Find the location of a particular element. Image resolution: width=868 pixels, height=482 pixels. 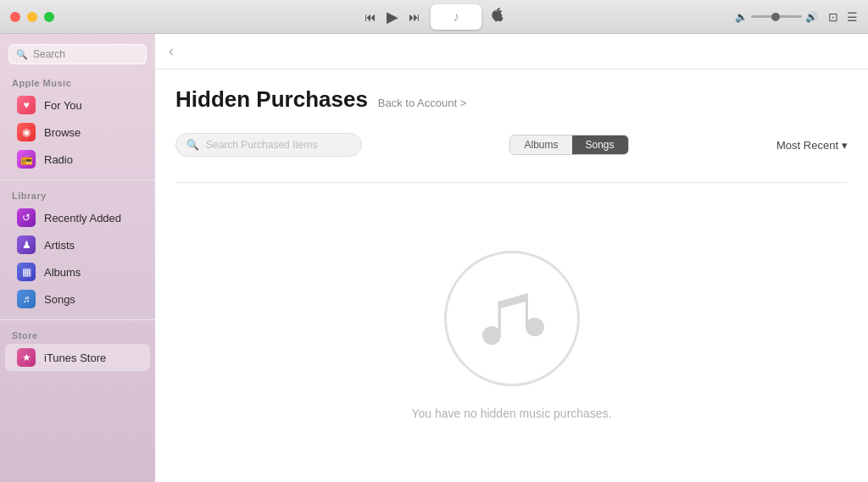

library-section-label: Library is located at coordinates (78, 196).